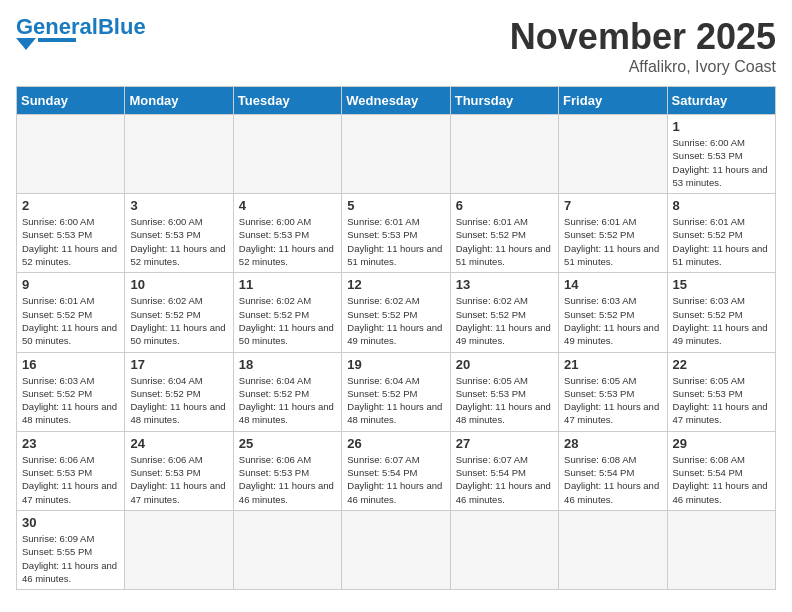 The width and height of the screenshot is (792, 612). Describe the element at coordinates (504, 364) in the screenshot. I see `day-number: 20` at that location.